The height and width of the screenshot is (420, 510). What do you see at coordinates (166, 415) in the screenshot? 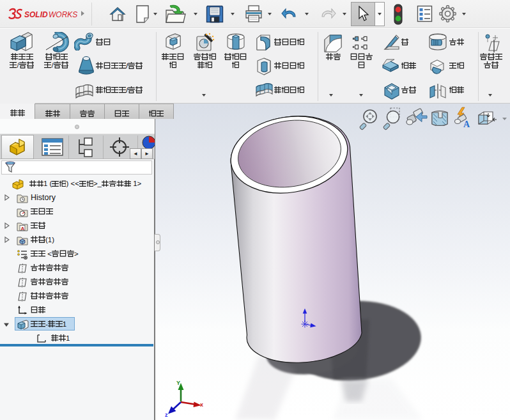
I see `svg-text: z` at bounding box center [166, 415].